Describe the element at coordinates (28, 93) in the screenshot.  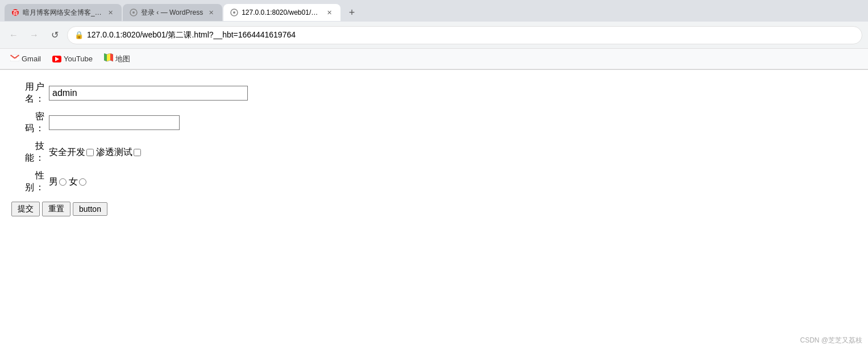
I see `username-label: 用户名：` at that location.